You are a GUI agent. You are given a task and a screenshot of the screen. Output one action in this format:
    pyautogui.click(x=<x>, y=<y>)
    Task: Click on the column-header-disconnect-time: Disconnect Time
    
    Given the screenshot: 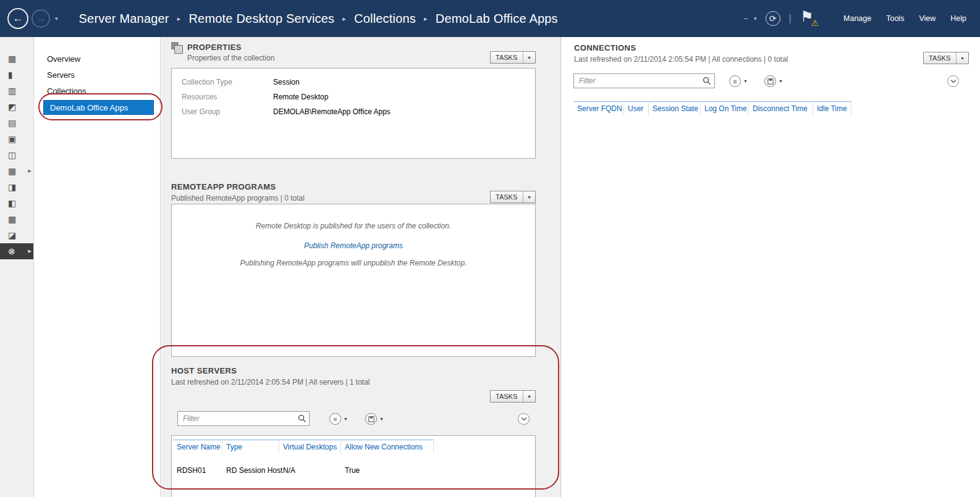 What is the action you would take?
    pyautogui.click(x=781, y=109)
    